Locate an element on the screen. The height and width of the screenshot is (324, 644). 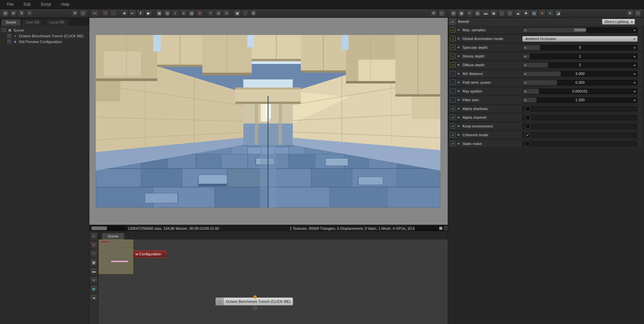
copy-image-icon: ▣ is located at coordinates (237, 13).